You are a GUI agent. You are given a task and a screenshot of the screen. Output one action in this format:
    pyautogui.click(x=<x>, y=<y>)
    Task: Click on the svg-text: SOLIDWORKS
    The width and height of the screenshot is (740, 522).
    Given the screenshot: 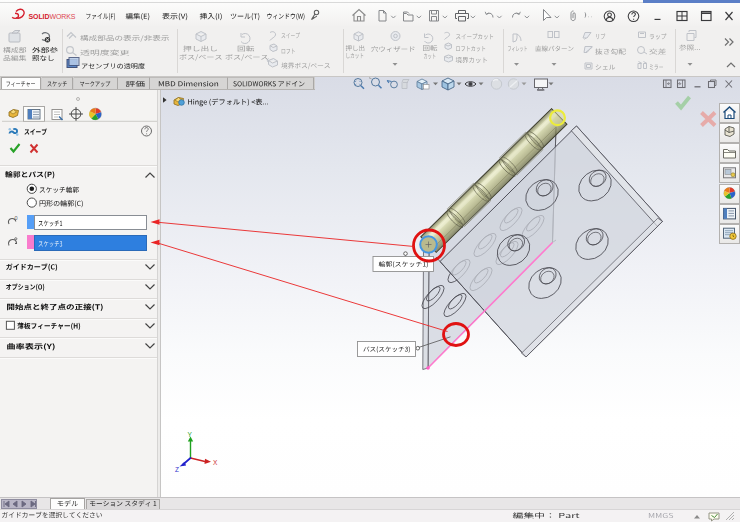 What is the action you would take?
    pyautogui.click(x=52, y=16)
    